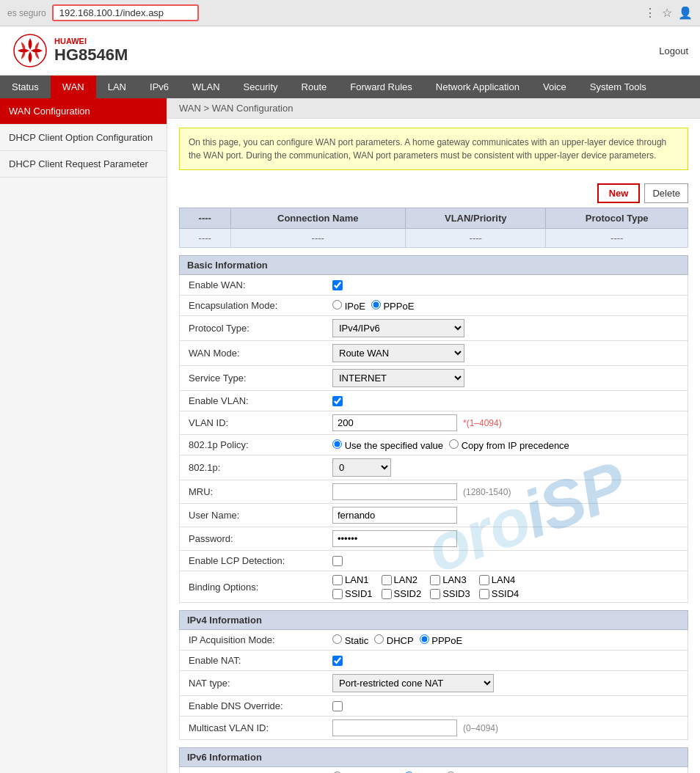 This screenshot has height=773, width=700. Describe the element at coordinates (395, 422) in the screenshot. I see `vlan-id-input` at that location.